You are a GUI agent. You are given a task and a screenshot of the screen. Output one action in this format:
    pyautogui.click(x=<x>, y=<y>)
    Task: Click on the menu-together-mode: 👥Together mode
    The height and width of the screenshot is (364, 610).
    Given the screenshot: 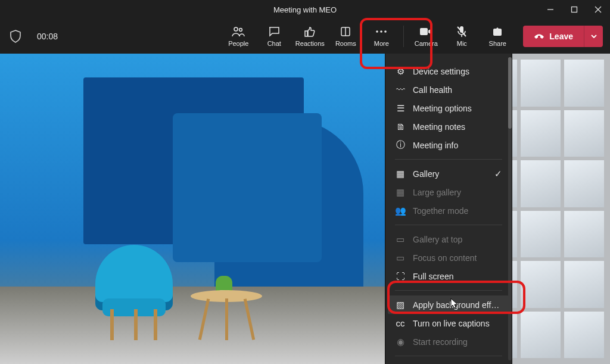 What is the action you would take?
    pyautogui.click(x=449, y=211)
    